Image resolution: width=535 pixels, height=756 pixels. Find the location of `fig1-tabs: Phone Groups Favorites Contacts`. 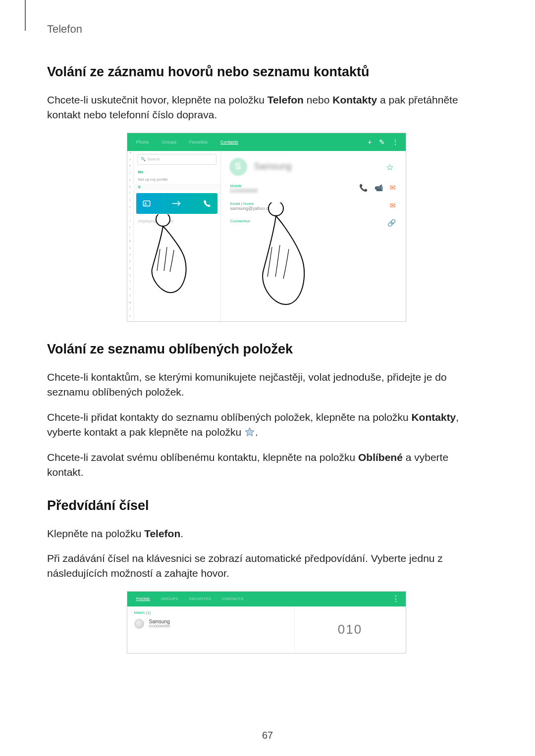

fig1-tabs: Phone Groups Favorites Contacts is located at coordinates (267, 142).